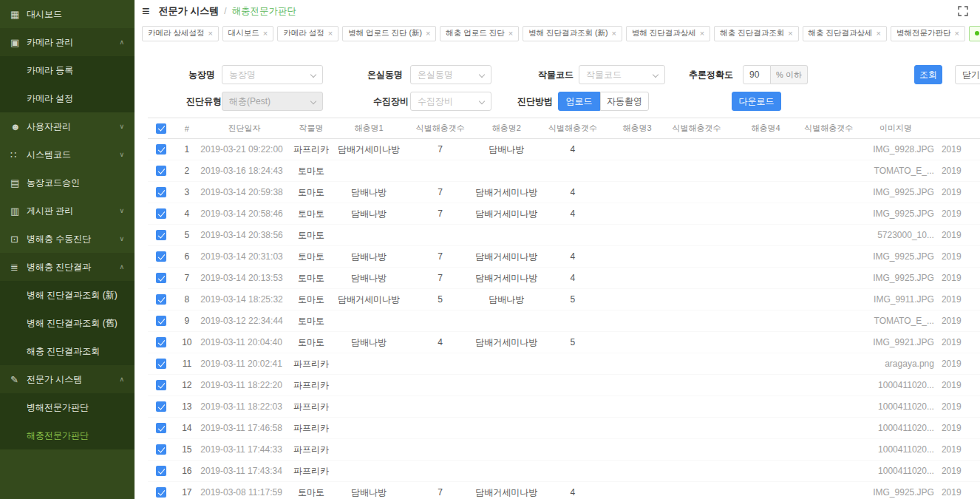 Image resolution: width=980 pixels, height=499 pixels. What do you see at coordinates (176, 33) in the screenshot?
I see `tab-label: 카메라 상세설정` at bounding box center [176, 33].